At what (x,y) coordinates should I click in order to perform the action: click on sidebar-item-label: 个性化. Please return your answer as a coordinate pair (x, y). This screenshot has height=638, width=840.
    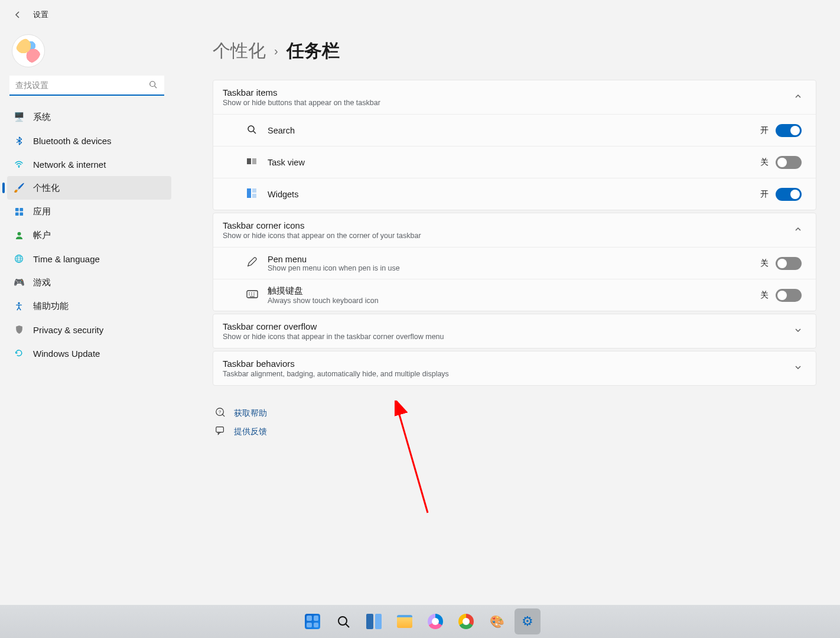
    Looking at the image, I should click on (46, 188).